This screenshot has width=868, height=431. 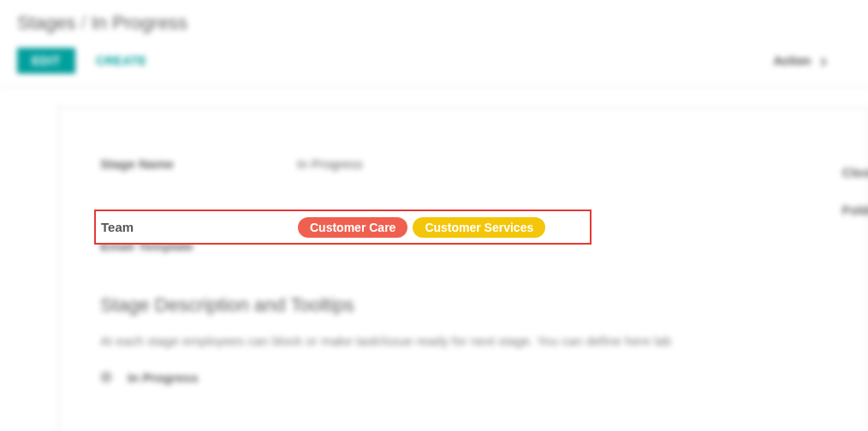 I want to click on edit-button: EDIT, so click(x=46, y=61).